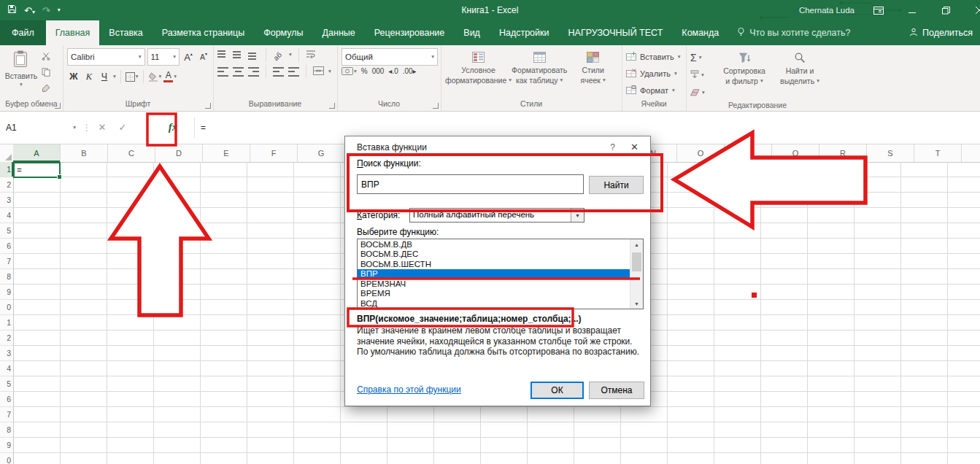  Describe the element at coordinates (36, 170) in the screenshot. I see `active-cell-a1: =` at that location.